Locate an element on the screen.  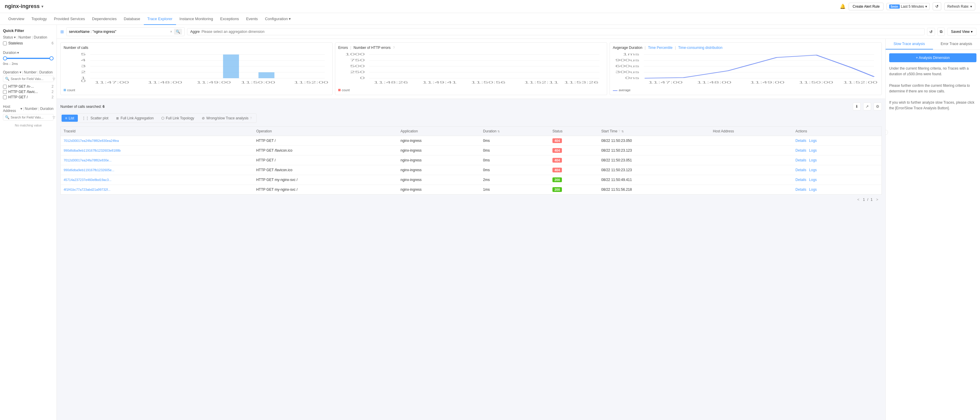
host-duration-label: Duration is located at coordinates (47, 109).